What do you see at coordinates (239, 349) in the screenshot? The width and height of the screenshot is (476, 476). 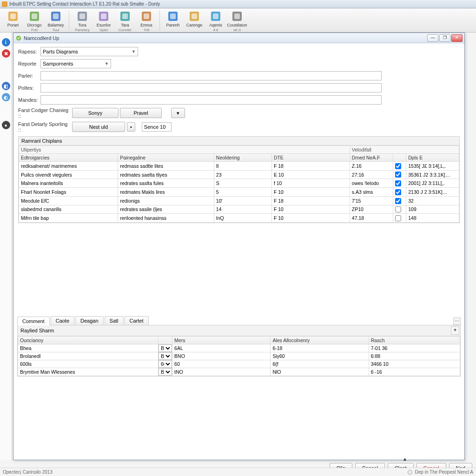 I see `table-row: BheaBhea6AL6-187-01 36` at bounding box center [239, 349].